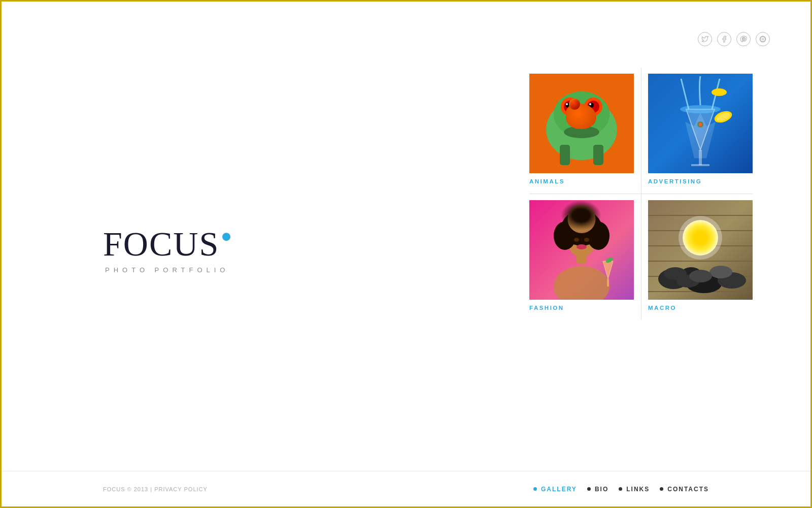  Describe the element at coordinates (634, 489) in the screenshot. I see `footer-nav-links: LINKS` at that location.